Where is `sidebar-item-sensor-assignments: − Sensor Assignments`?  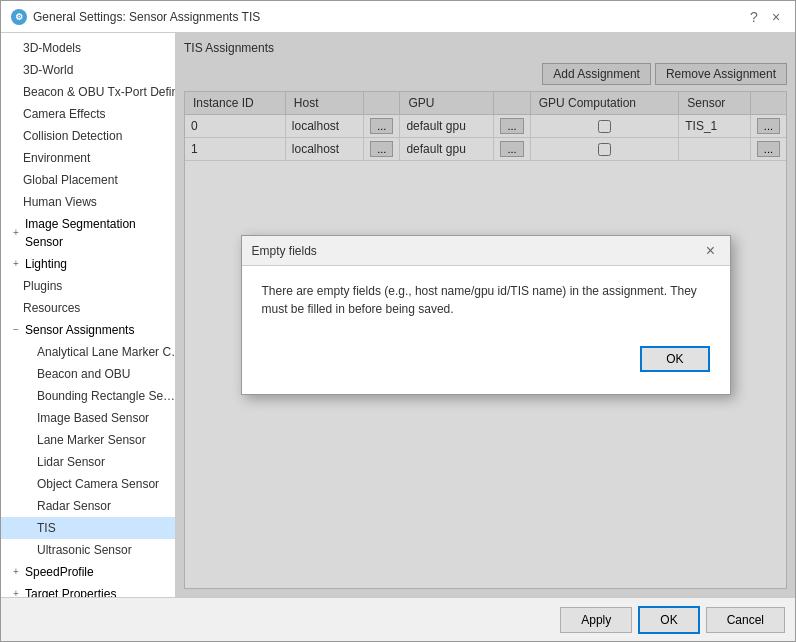
sidebar-item-sensor-assignments: − Sensor Assignments is located at coordinates (88, 330).